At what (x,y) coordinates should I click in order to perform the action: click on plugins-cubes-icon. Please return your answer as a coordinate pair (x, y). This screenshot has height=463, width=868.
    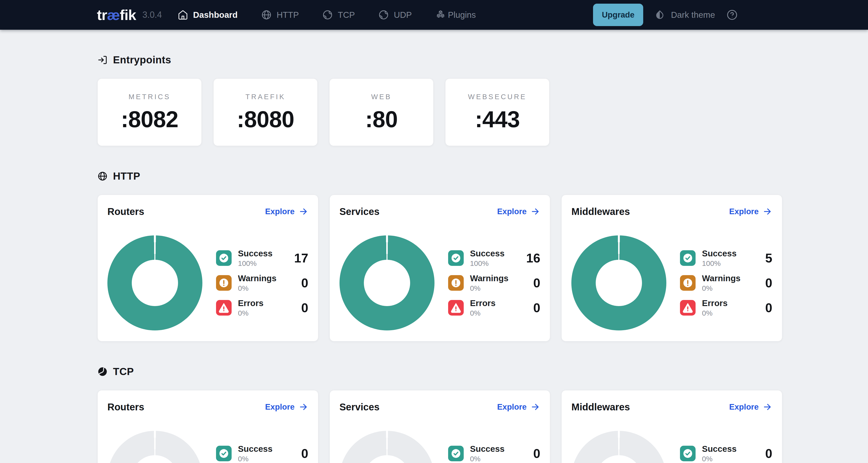
    Looking at the image, I should click on (441, 15).